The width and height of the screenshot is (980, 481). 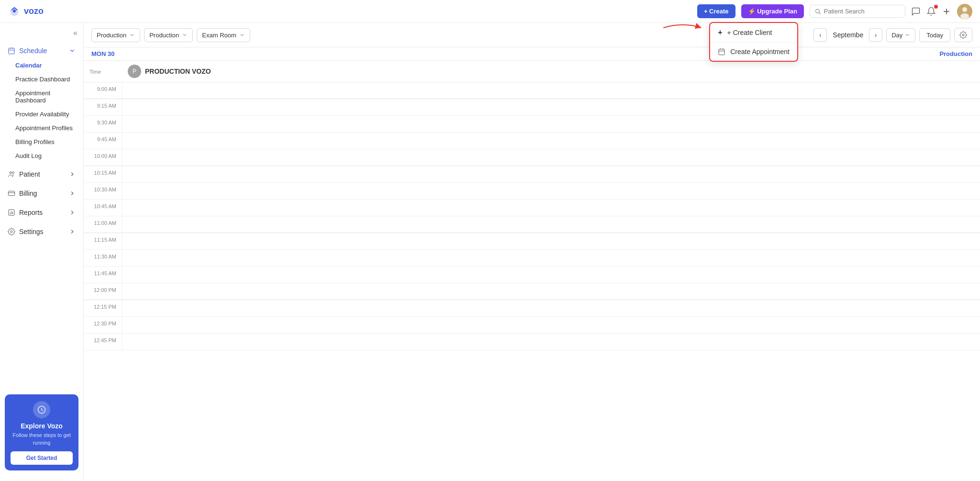 What do you see at coordinates (532, 275) in the screenshot?
I see `time-slot-row: 11:45 AM` at bounding box center [532, 275].